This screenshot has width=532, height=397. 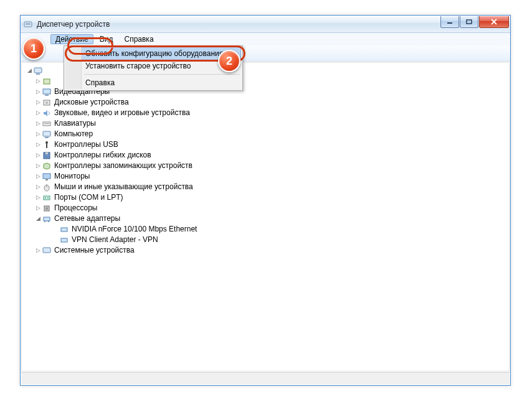 I want to click on tree-label: Порты (COM и LPT), so click(x=88, y=198).